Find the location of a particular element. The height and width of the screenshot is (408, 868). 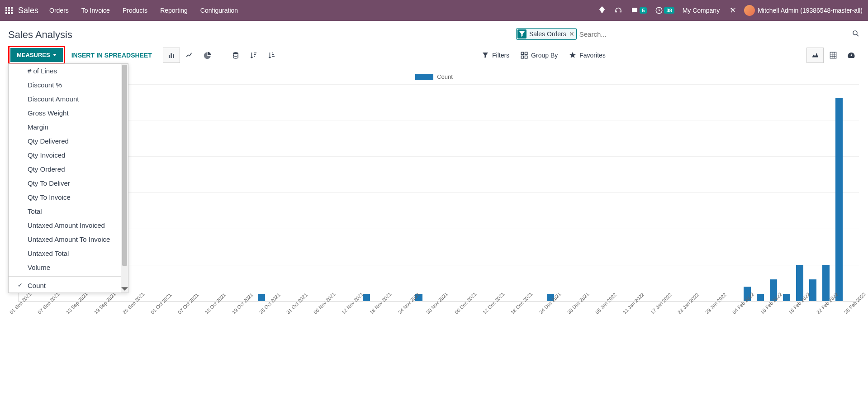

scrollbar is located at coordinates (124, 178).